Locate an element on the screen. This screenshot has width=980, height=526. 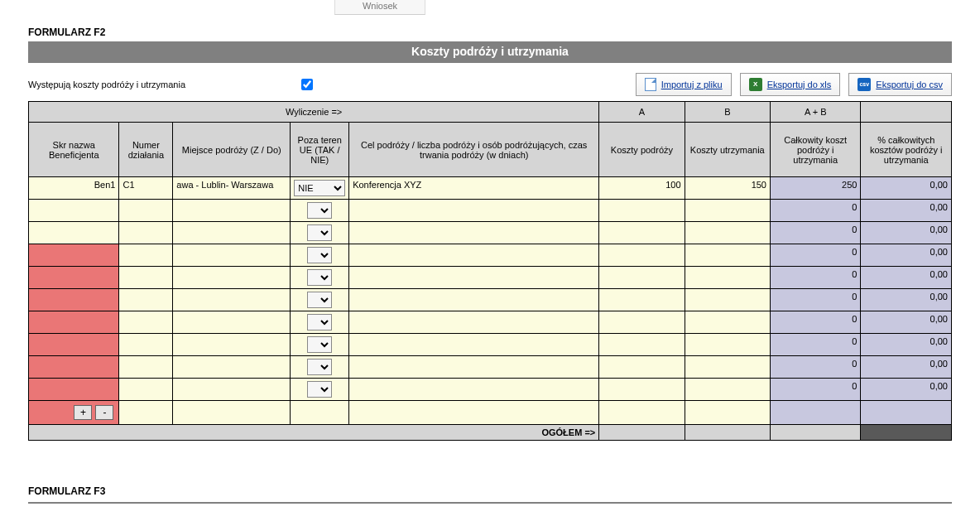
present-costs-checkbox is located at coordinates (307, 84).